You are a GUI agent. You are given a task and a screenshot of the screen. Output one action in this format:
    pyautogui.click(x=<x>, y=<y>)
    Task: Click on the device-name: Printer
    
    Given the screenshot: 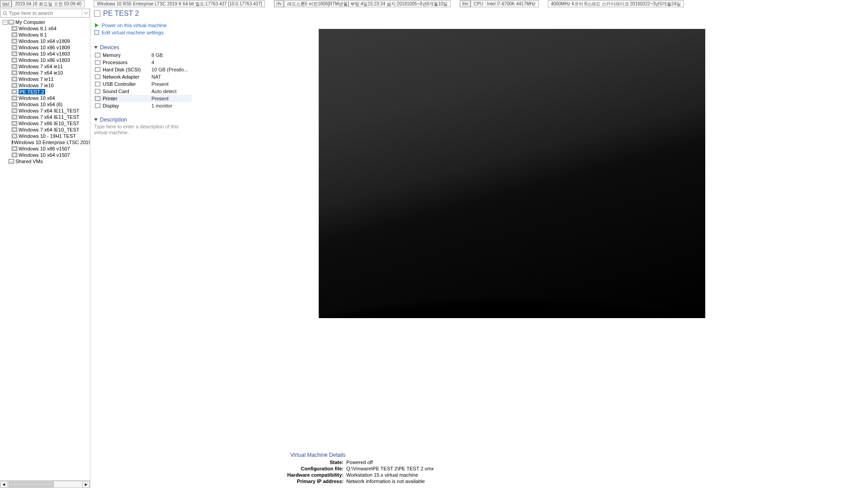 What is the action you would take?
    pyautogui.click(x=127, y=99)
    